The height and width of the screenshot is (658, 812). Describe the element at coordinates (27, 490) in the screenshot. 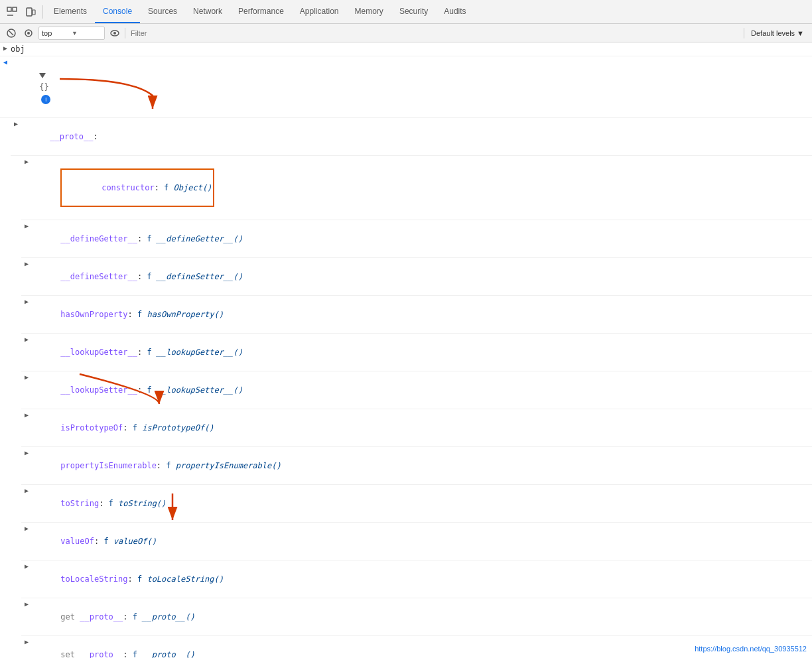

I see `toString-arrow: ▶` at that location.